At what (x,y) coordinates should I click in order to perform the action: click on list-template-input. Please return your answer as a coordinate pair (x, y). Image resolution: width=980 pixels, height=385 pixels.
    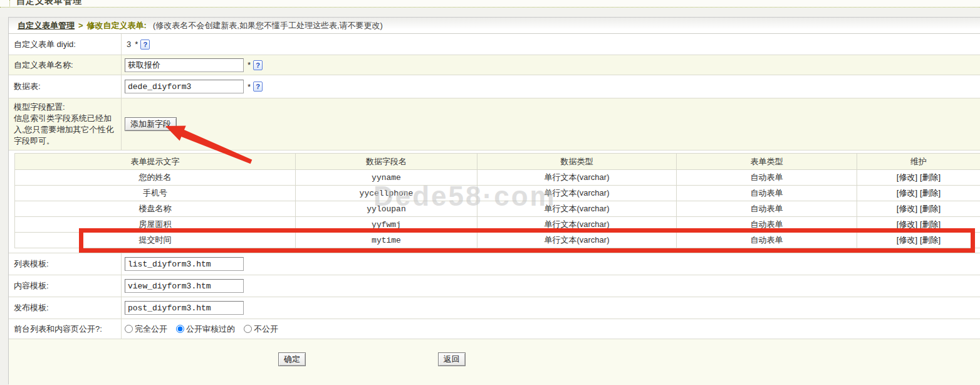
    Looking at the image, I should click on (184, 264).